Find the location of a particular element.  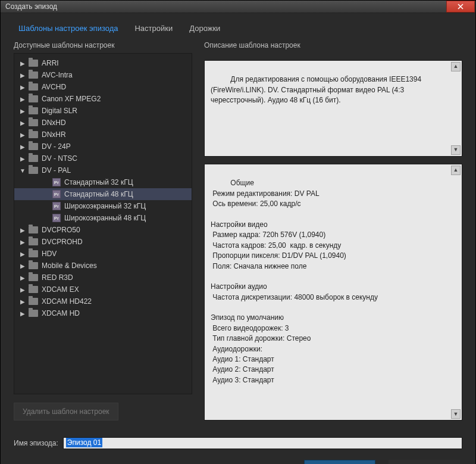

tree-folder: ▶DVCPROHD is located at coordinates (103, 242).